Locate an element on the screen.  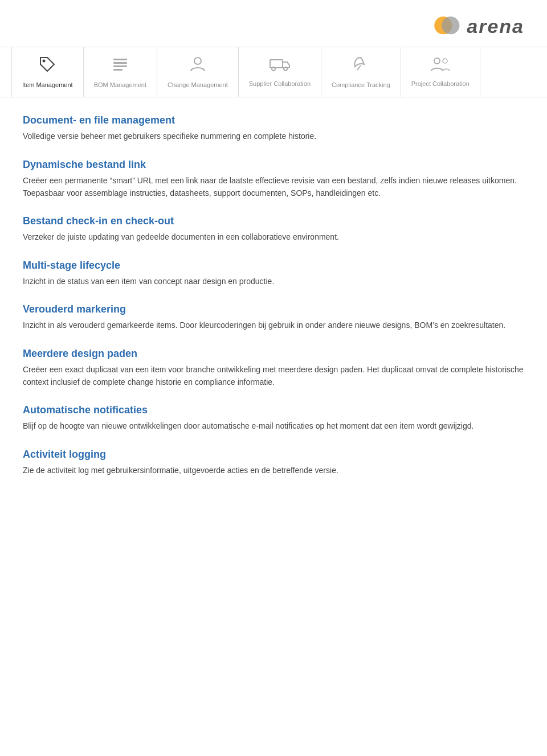
section-title-doc-file-management: Document- en file management is located at coordinates (274, 121).